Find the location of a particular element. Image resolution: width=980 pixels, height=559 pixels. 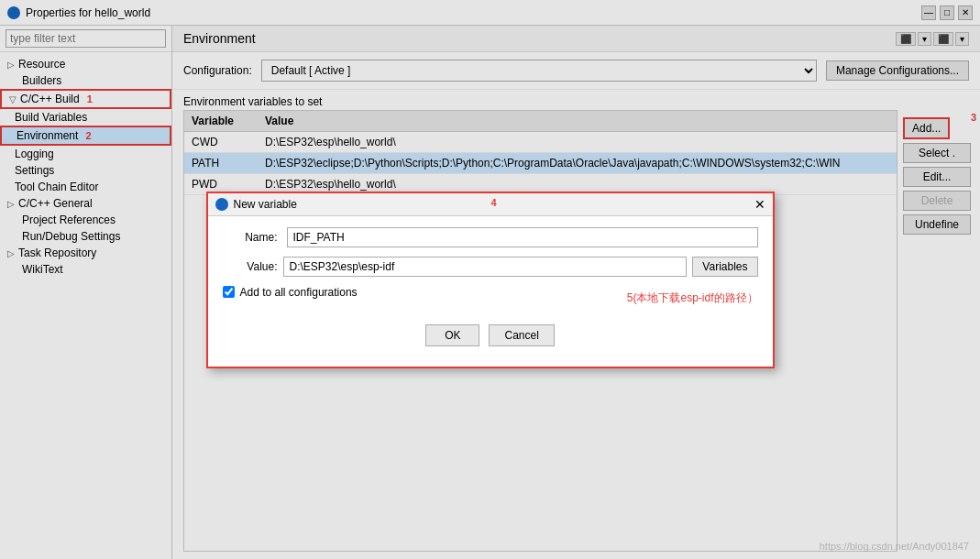

dialog-title-left: New variable is located at coordinates (257, 204).